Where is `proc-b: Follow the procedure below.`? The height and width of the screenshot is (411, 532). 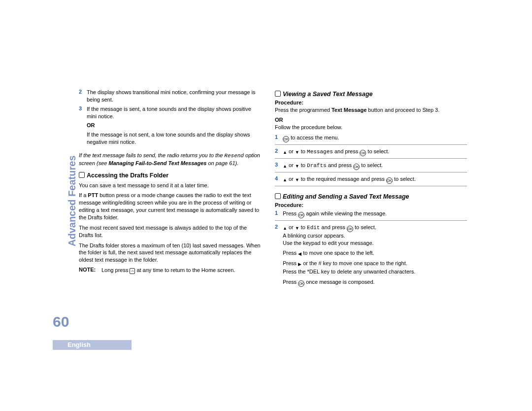
proc-b: Follow the procedure below. is located at coordinates (371, 127).